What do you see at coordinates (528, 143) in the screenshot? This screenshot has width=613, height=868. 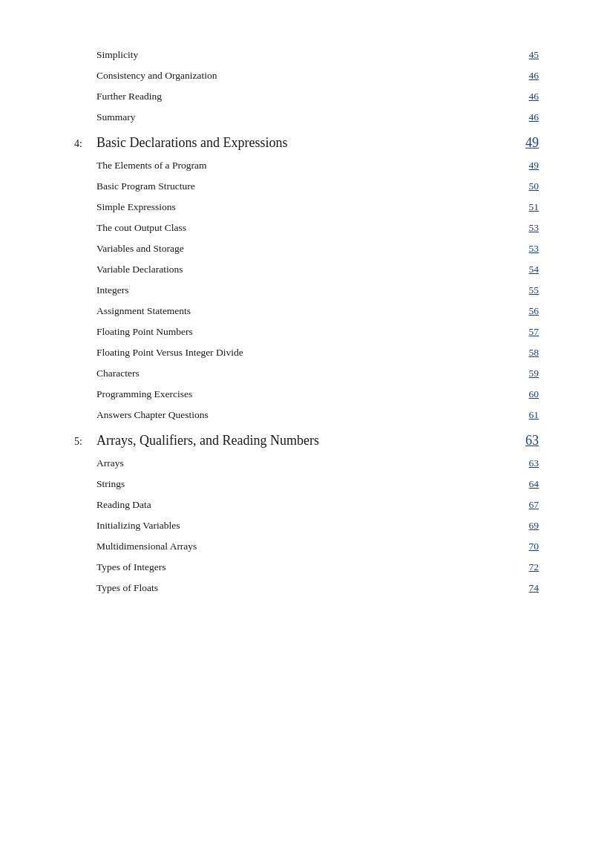 I see `chapter-page-link: 49` at bounding box center [528, 143].